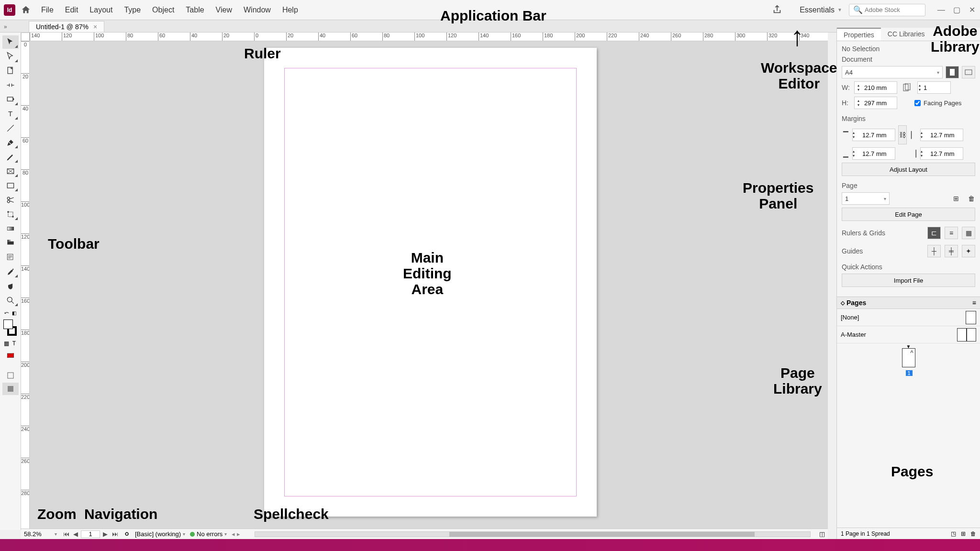 The image size is (980, 551). What do you see at coordinates (11, 389) in the screenshot?
I see `view-mode-preview-icon` at bounding box center [11, 389].